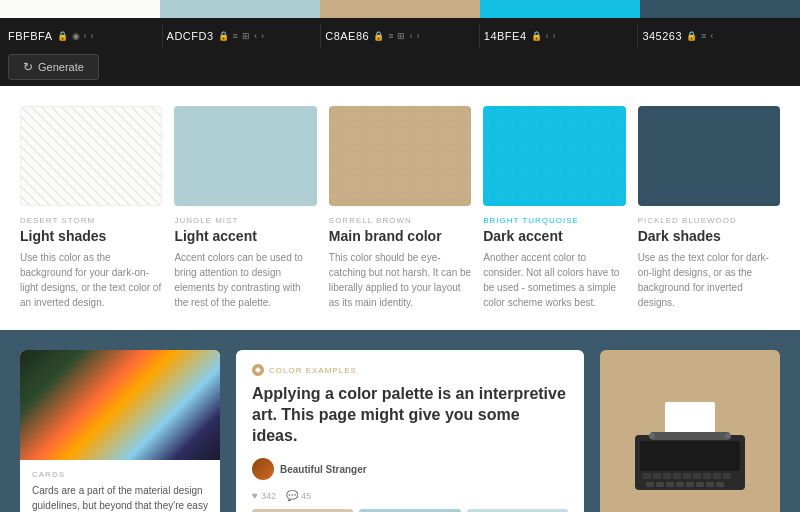  What do you see at coordinates (120, 431) in the screenshot?
I see `card-preview: CARDS Cards are a part of the material d…` at bounding box center [120, 431].